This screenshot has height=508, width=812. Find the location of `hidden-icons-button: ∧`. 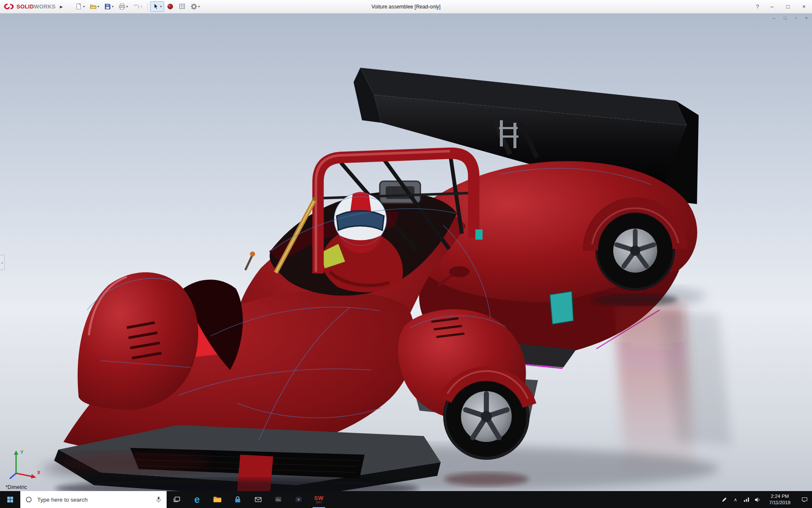

hidden-icons-button: ∧ is located at coordinates (735, 500).